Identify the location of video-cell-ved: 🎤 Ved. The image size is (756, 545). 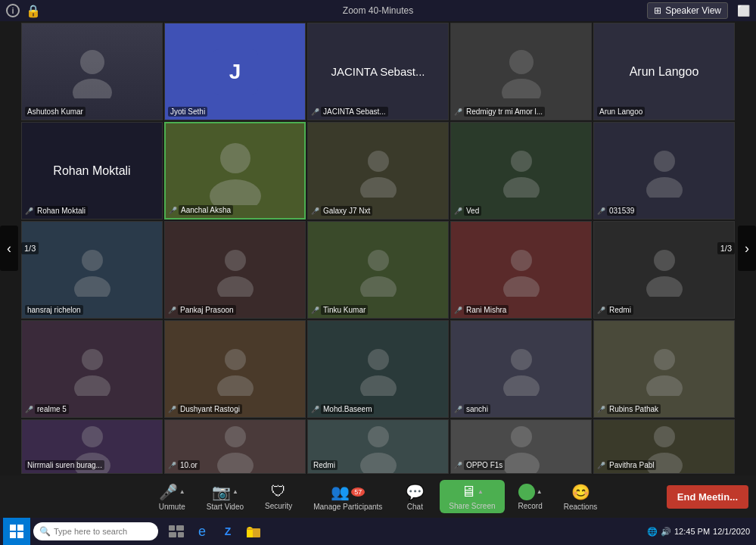
(521, 171).